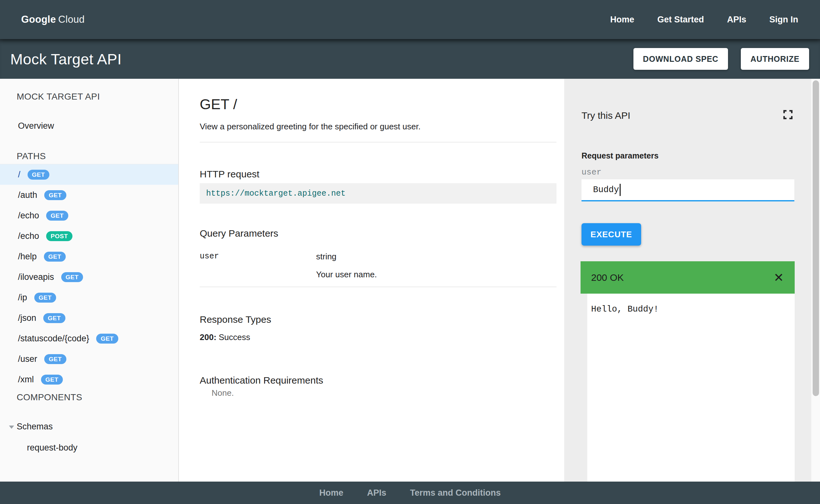  Describe the element at coordinates (27, 195) in the screenshot. I see `path-label: /auth` at that location.